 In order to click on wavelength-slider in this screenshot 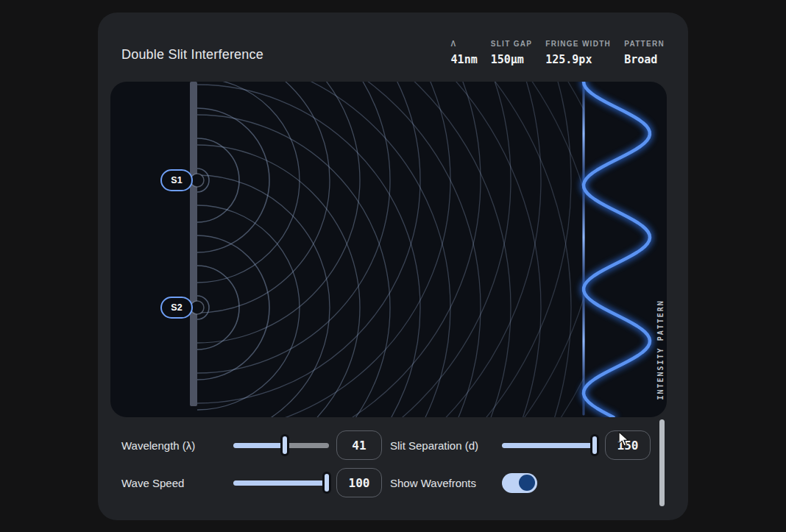, I will do `click(281, 445)`.